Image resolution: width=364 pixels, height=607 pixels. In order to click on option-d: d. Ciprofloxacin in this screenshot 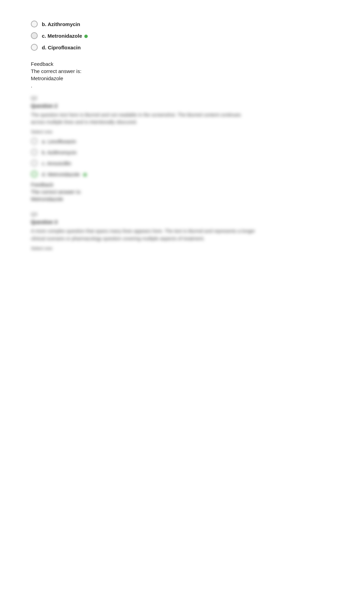, I will do `click(182, 47)`.